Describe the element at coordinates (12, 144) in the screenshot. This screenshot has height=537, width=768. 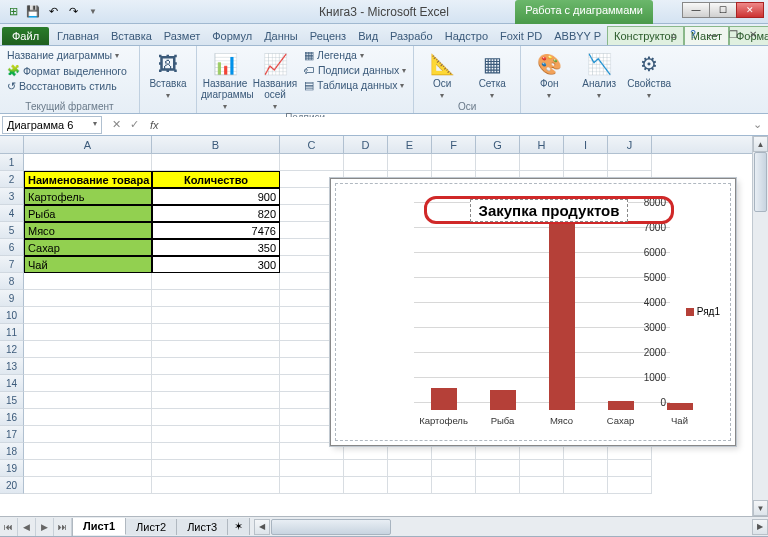
I see `select-all-button` at that location.